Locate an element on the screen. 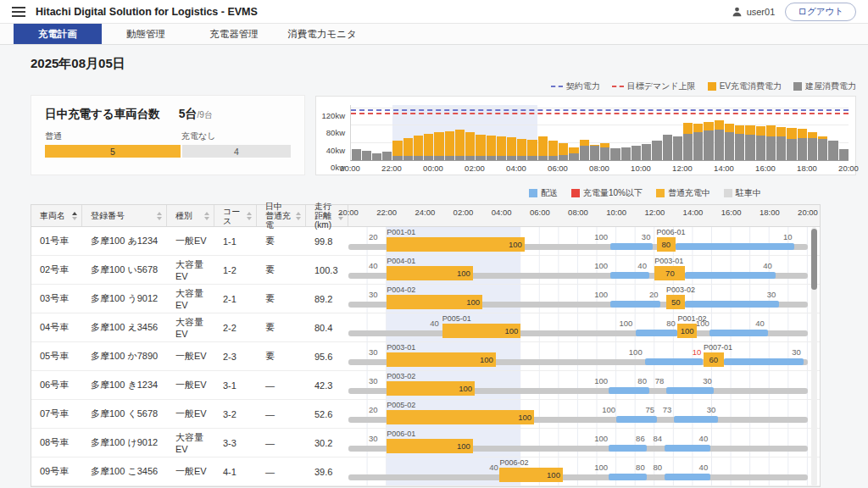 This screenshot has height=488, width=868. gantt-tick-label: 04:00 is located at coordinates (502, 212).